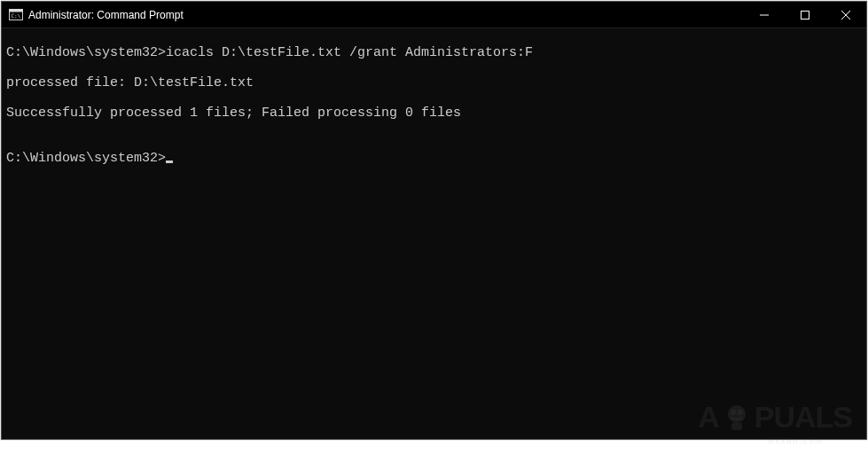 The image size is (868, 454). What do you see at coordinates (434, 15) in the screenshot?
I see `titlebar: C:\ Administrator: Command Prompt` at bounding box center [434, 15].